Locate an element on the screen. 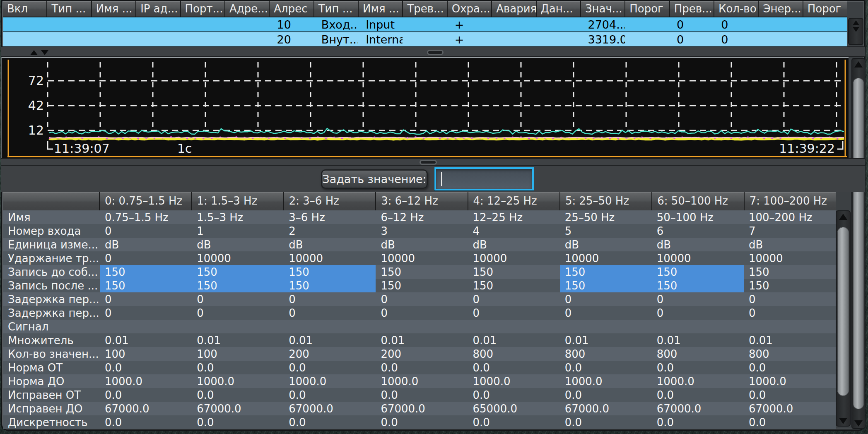 This screenshot has width=868, height=434. column-header: Прев... is located at coordinates (692, 9).